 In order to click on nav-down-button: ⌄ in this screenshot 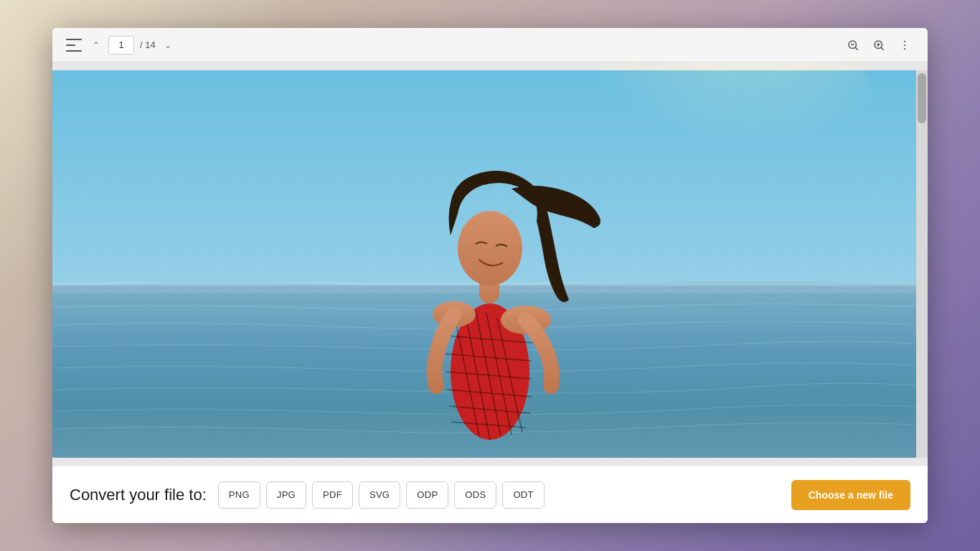, I will do `click(168, 45)`.